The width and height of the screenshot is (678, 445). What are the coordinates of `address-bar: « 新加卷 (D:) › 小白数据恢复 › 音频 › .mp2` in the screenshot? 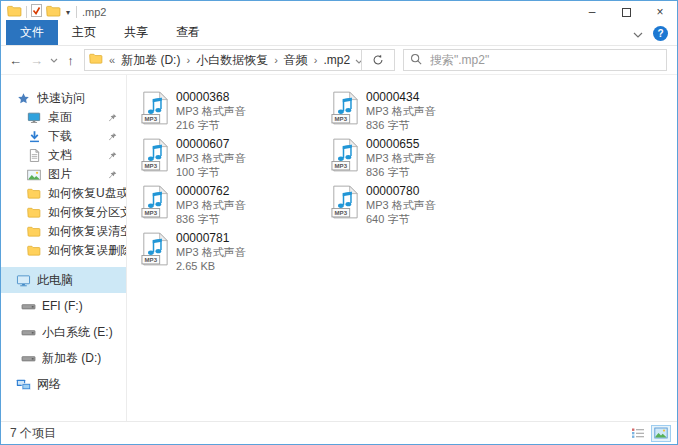 It's located at (223, 60).